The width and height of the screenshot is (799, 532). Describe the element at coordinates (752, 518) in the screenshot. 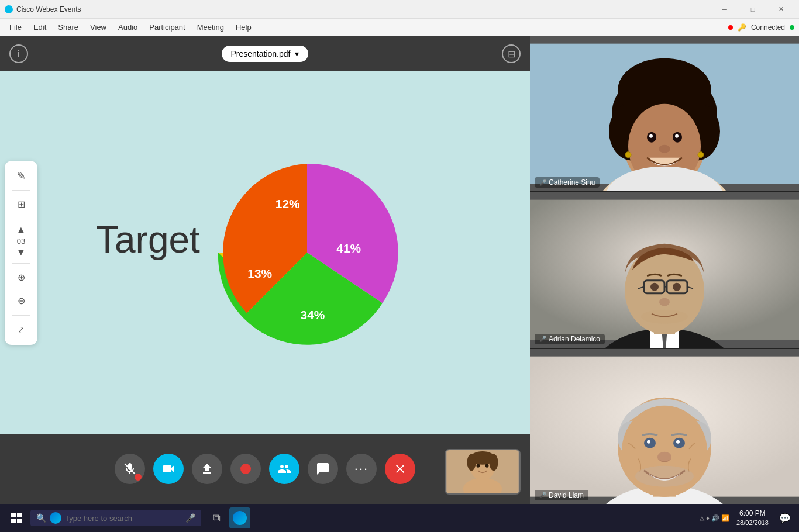

I see `clock: 6:00 PM 28/02/2018` at that location.